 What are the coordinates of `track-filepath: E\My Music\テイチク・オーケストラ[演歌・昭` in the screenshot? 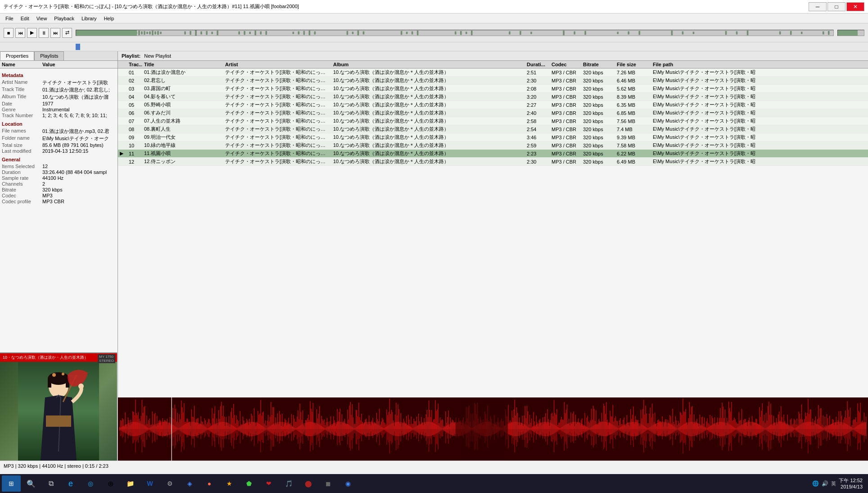 It's located at (760, 96).